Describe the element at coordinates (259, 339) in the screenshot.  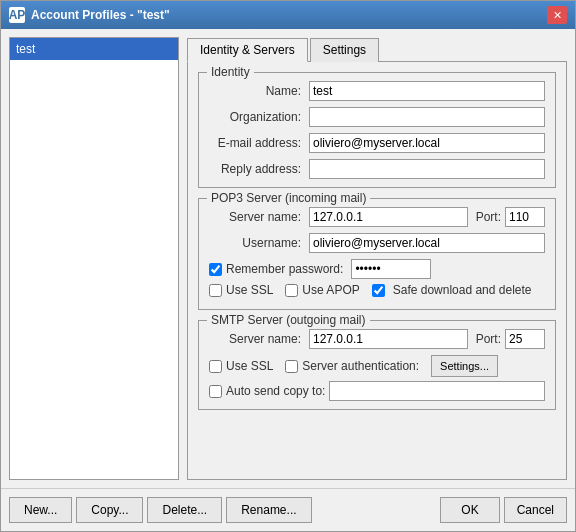
I see `smtp-server-label: Server name:` at that location.